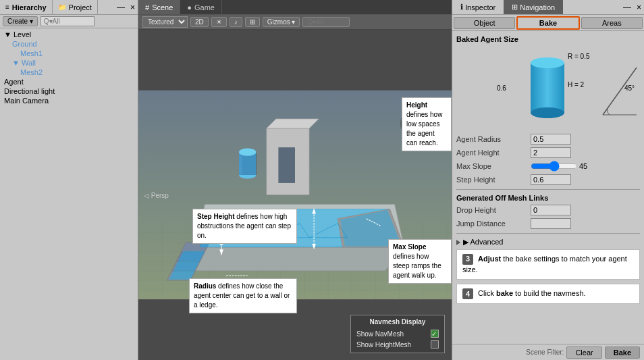 The height and width of the screenshot is (360, 644). What do you see at coordinates (493, 166) in the screenshot?
I see `max-slope-label: Max Slope` at bounding box center [493, 166].